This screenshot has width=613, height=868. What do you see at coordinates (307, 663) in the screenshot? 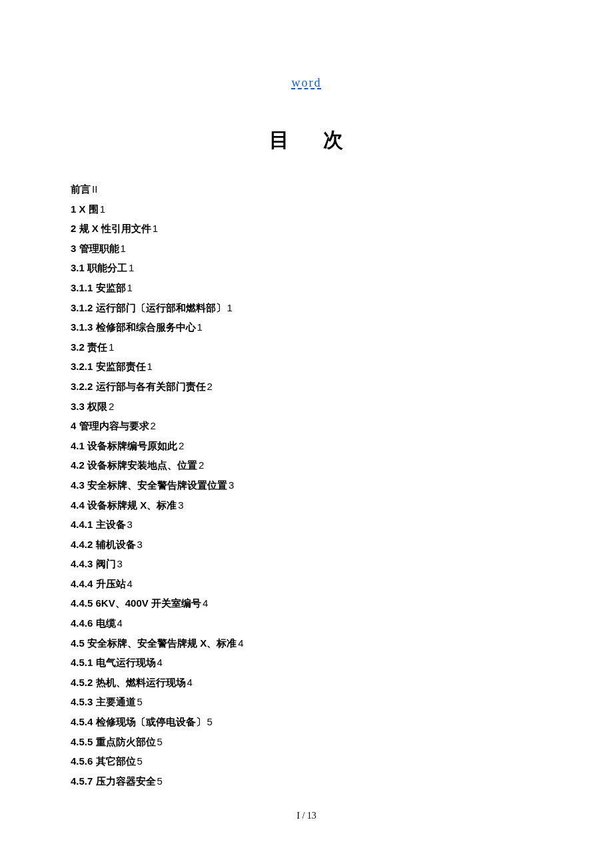
I see `toc-entry: 4.5.1 电气运行现场4` at bounding box center [307, 663].